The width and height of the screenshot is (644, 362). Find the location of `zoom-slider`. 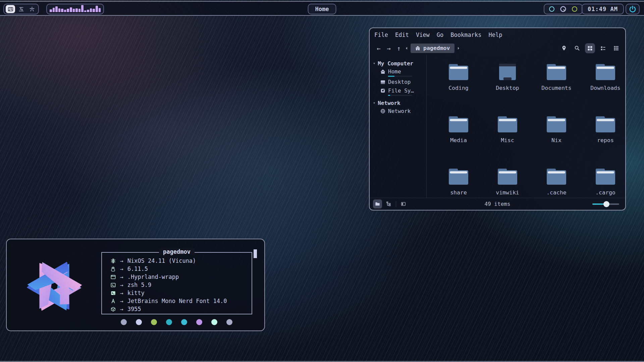

zoom-slider is located at coordinates (606, 204).